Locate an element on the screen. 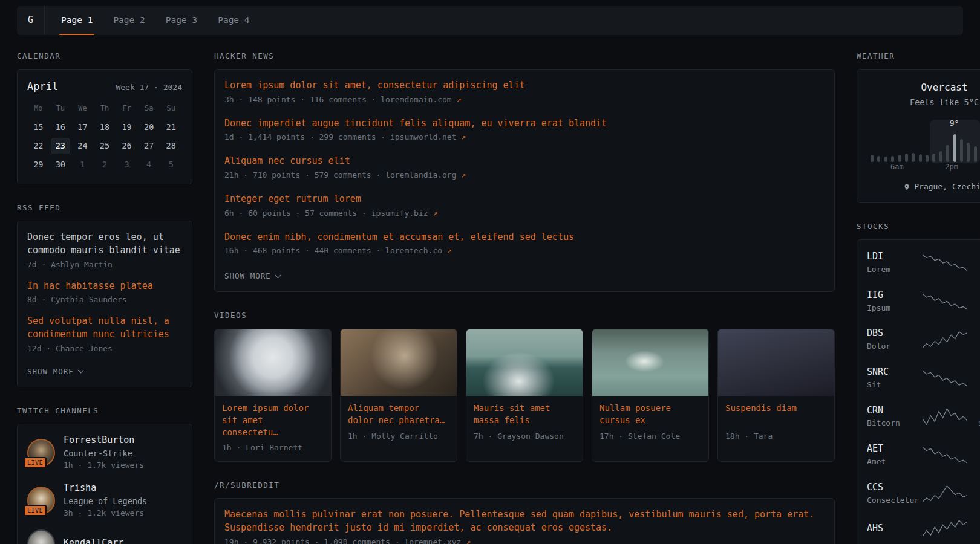 This screenshot has width=980, height=544. stock-row: SNRC Sit +1.36% $148.64 is located at coordinates (923, 378).